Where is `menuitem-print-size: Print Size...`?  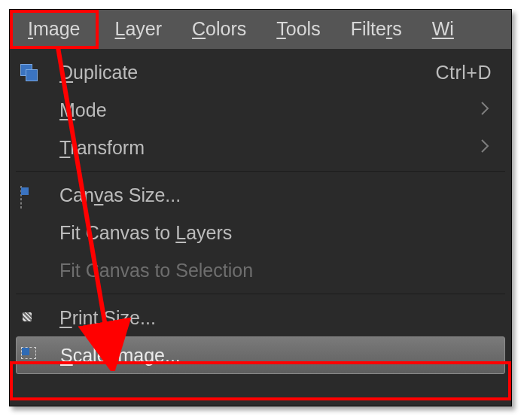
menuitem-print-size: Print Size... is located at coordinates (260, 318).